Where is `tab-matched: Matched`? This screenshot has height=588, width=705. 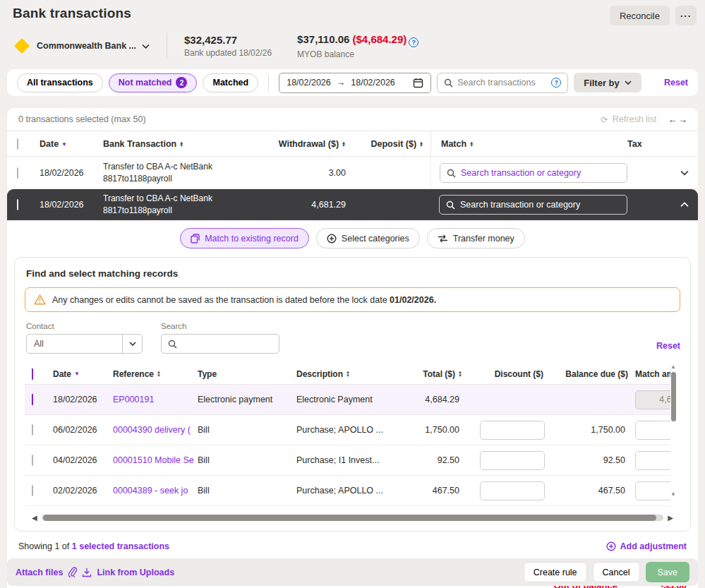
tab-matched: Matched is located at coordinates (230, 83).